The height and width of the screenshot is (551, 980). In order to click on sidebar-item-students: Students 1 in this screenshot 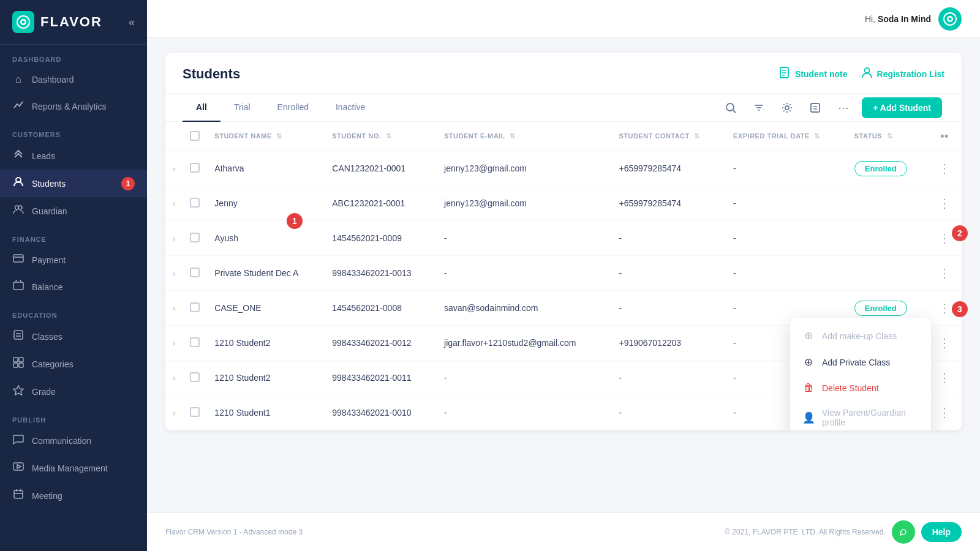, I will do `click(74, 184)`.